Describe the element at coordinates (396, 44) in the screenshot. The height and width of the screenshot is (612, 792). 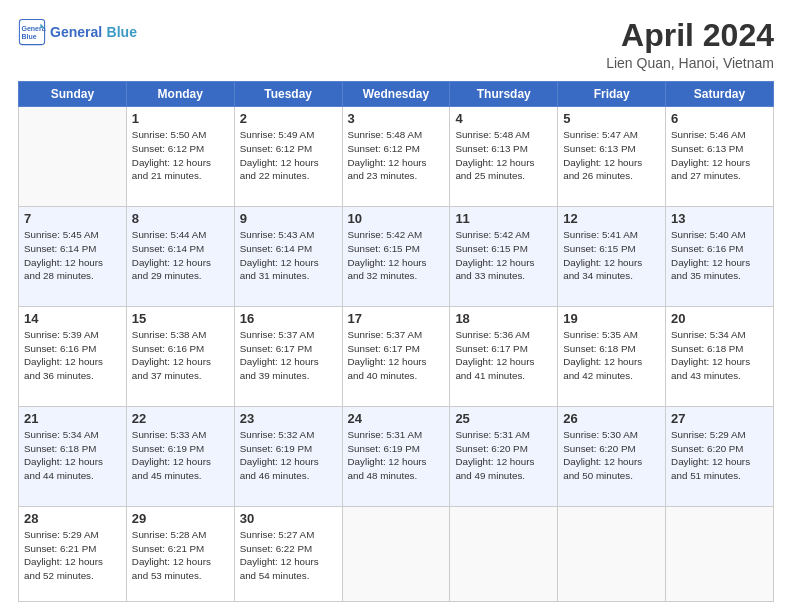
I see `header: General Blue General Blue April 2024 Lie…` at that location.